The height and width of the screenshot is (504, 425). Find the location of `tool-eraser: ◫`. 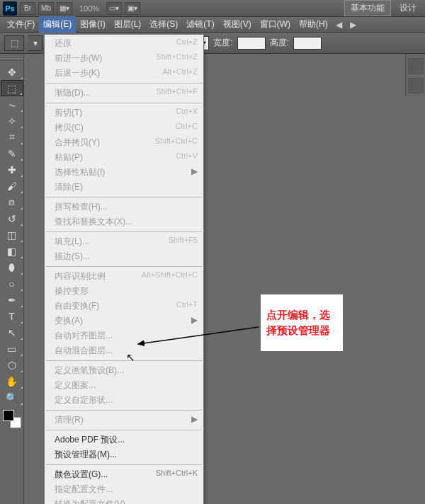

tool-eraser: ◫ is located at coordinates (12, 235).